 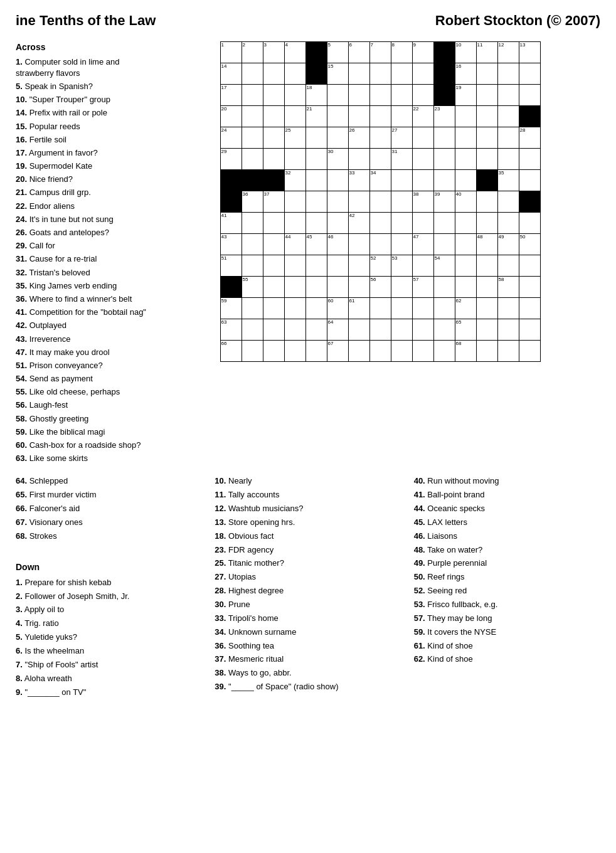 I want to click on cell-14-6: 64, so click(x=337, y=330).